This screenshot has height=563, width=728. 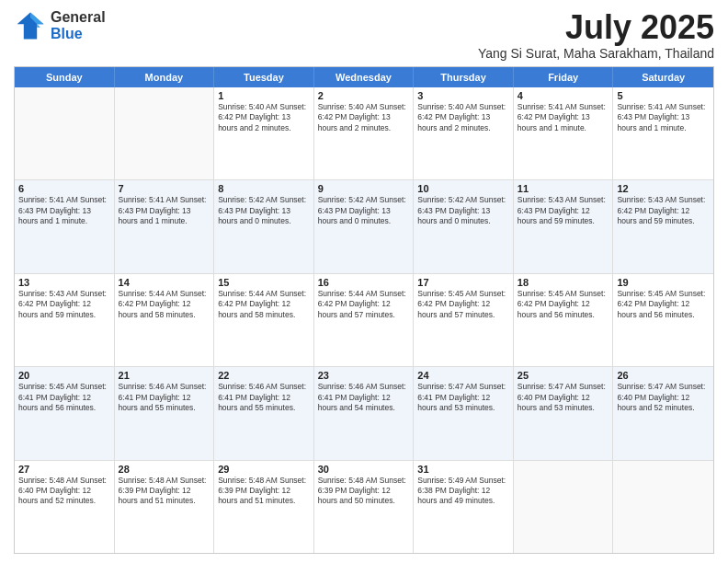 What do you see at coordinates (563, 375) in the screenshot?
I see `day-number: 25` at bounding box center [563, 375].